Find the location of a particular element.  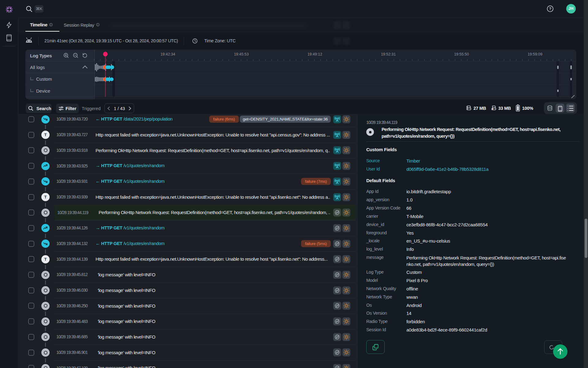

svg-text: 19:49:12 is located at coordinates (315, 54).